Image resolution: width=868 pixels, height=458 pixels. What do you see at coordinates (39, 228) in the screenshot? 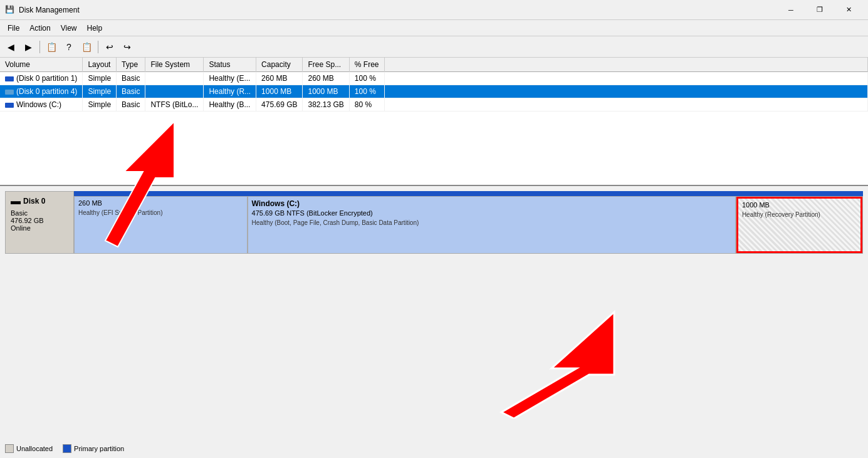
I see `disk-status: Online` at bounding box center [39, 228].